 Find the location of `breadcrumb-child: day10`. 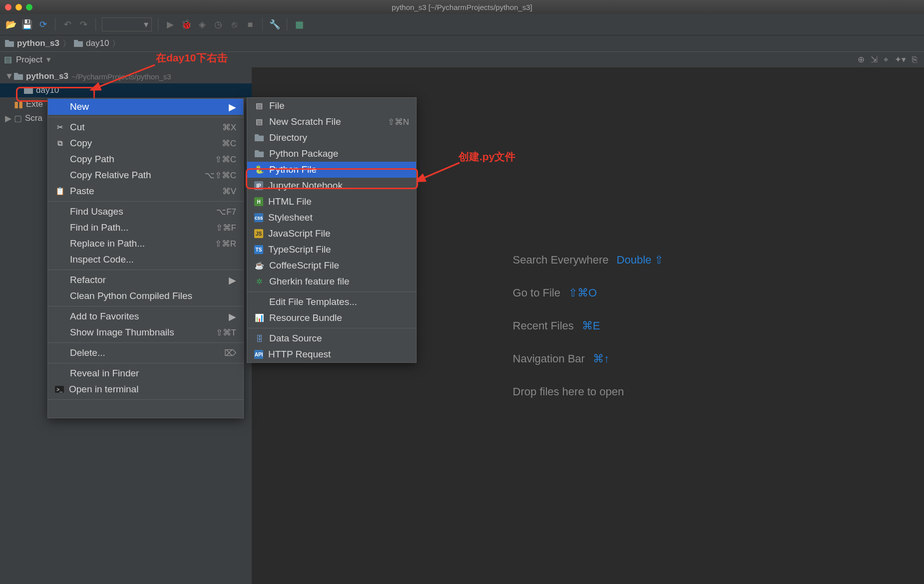

breadcrumb-child: day10 is located at coordinates (91, 43).